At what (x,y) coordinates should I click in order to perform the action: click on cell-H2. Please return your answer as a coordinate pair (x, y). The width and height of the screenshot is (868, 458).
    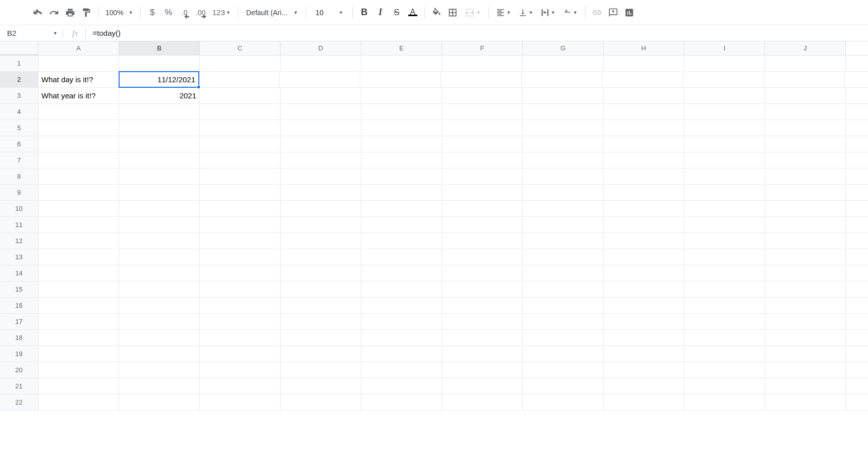
    Looking at the image, I should click on (643, 80).